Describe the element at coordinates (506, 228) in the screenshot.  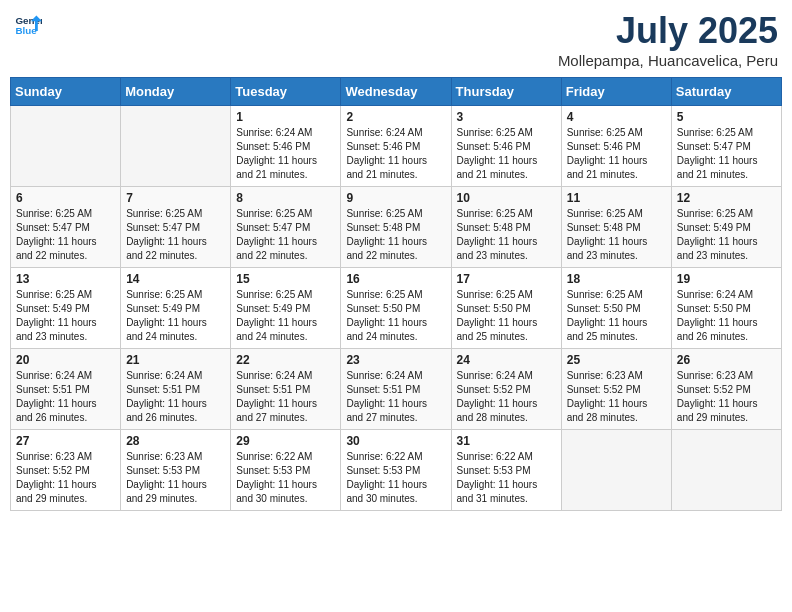
I see `calendar-cell: 10Sunrise: 6:25 AM Sunset: 5:48 PM Dayli…` at that location.